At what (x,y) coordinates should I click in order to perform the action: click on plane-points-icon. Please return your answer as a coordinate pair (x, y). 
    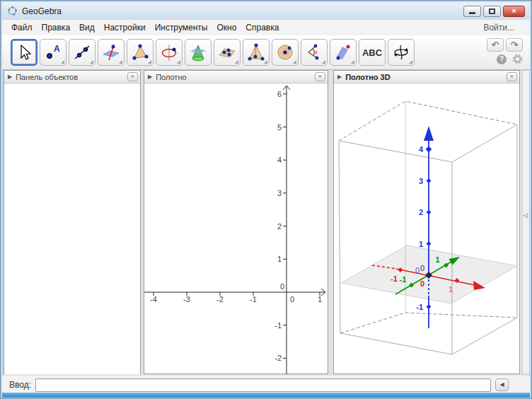
    Looking at the image, I should click on (227, 52).